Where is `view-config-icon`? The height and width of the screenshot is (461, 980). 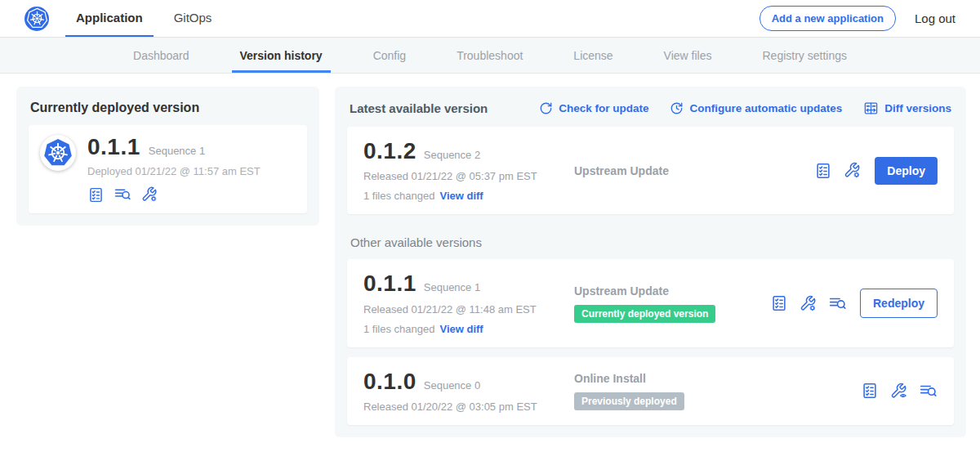 view-config-icon is located at coordinates (898, 391).